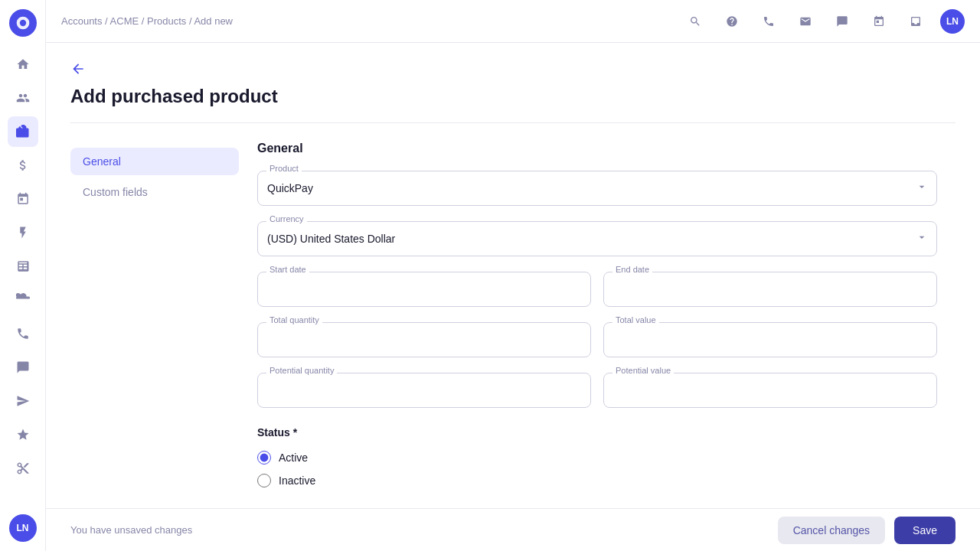  What do you see at coordinates (424, 340) in the screenshot?
I see `total-quantity-field: Total quantity` at bounding box center [424, 340].